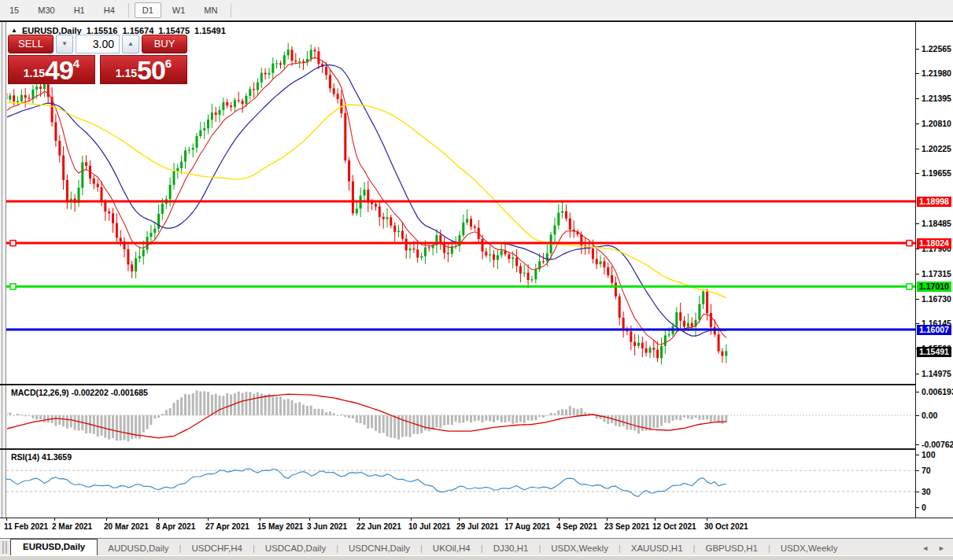 Image resolution: width=953 pixels, height=560 pixels. Describe the element at coordinates (65, 44) in the screenshot. I see `volume-decrease-button: ▼` at that location.